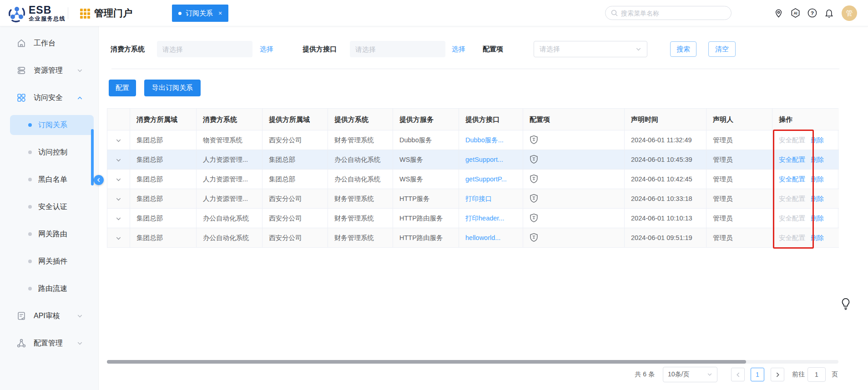 This screenshot has width=868, height=390. I want to click on consumer-system-input, so click(205, 49).